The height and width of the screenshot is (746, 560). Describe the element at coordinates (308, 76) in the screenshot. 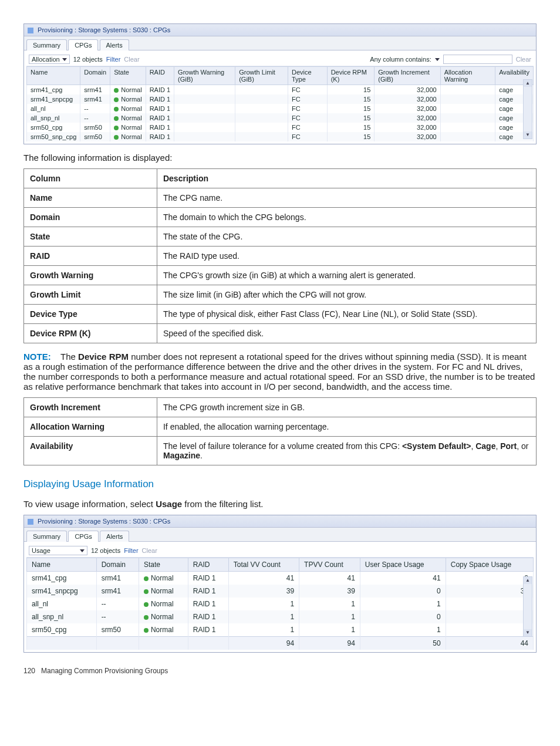

I see `col-device-type: Device Type` at that location.